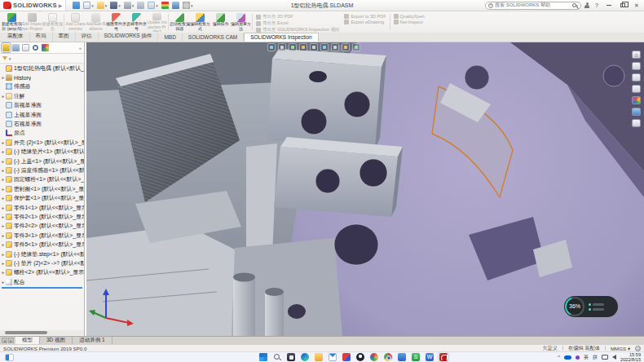  I want to click on print-icon, so click(127, 5).